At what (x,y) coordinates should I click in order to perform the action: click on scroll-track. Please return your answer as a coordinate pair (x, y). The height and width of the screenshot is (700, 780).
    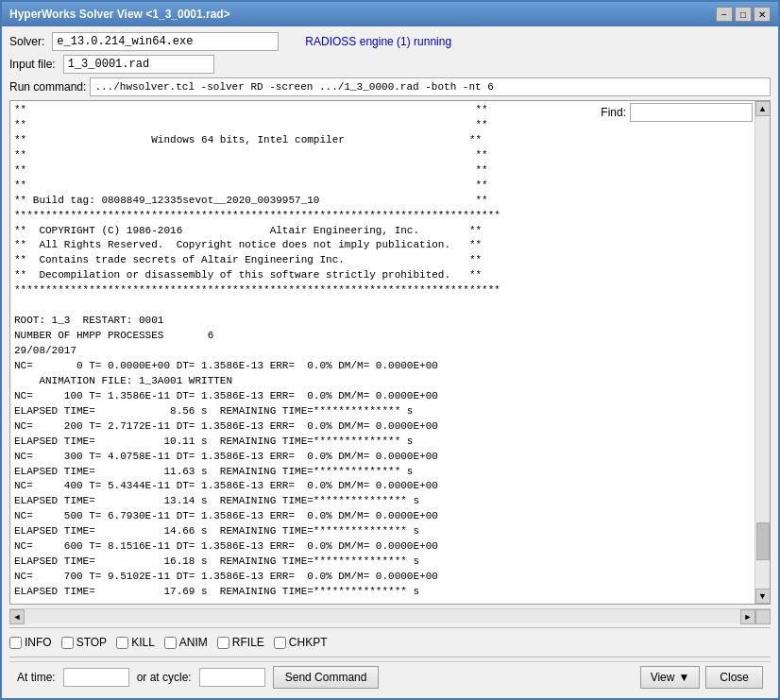
    Looking at the image, I should click on (763, 352).